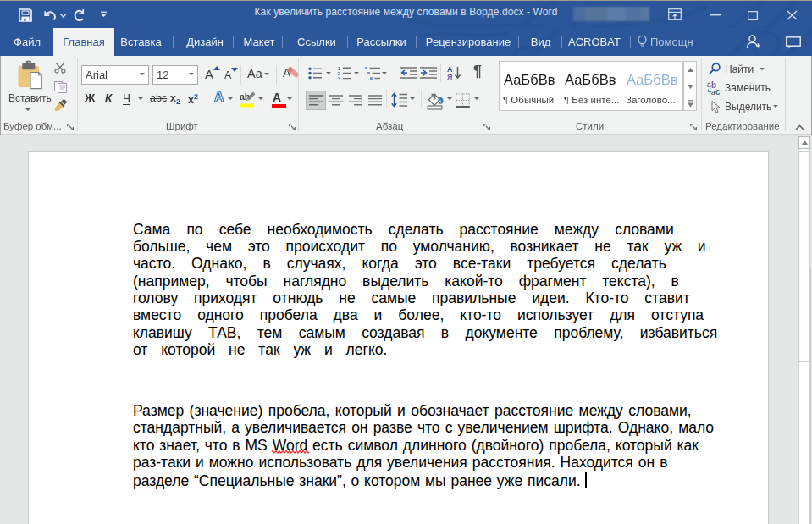  Describe the element at coordinates (450, 77) in the screenshot. I see `svg-text: Я` at that location.